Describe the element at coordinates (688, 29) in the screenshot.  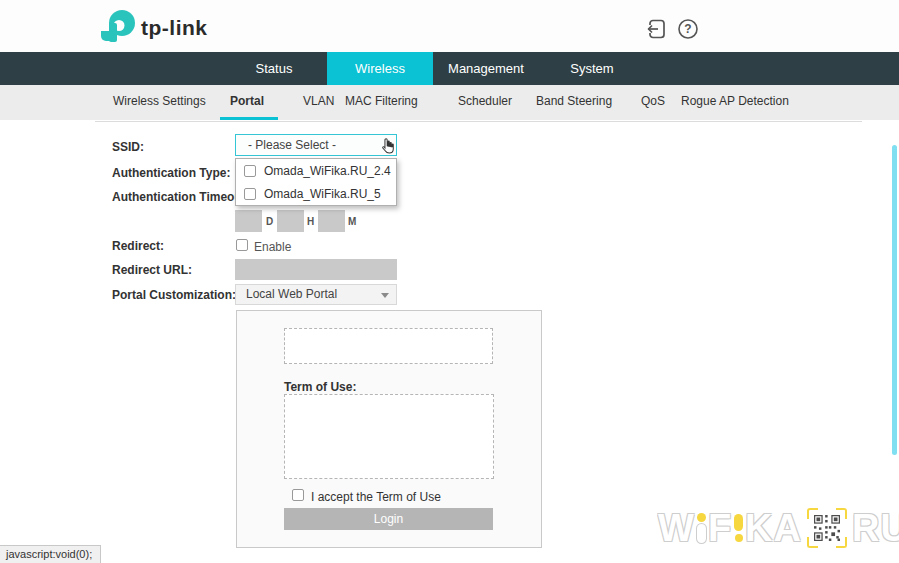
I see `help-icon: ?` at that location.